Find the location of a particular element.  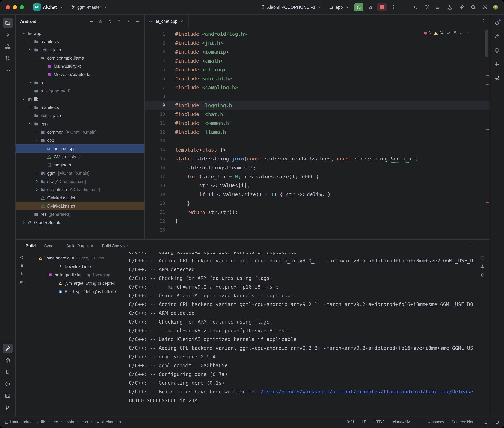

search-ai-button is located at coordinates (427, 7).